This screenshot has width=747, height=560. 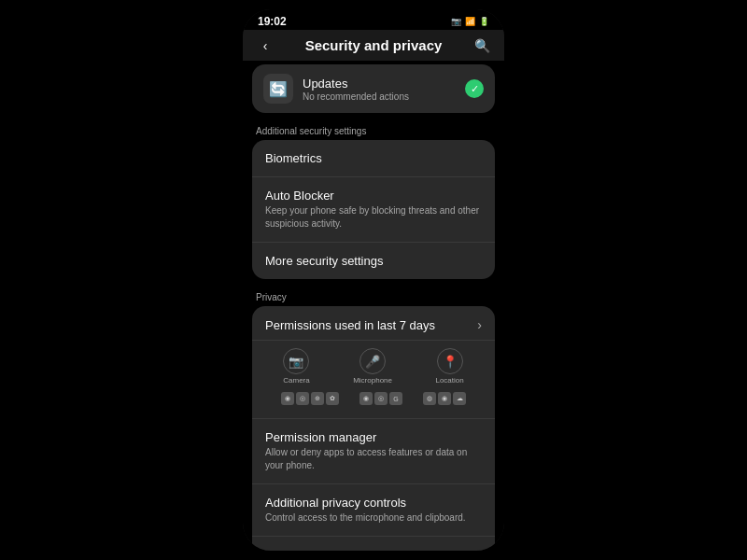 What do you see at coordinates (471, 21) in the screenshot?
I see `wifi-icon: 📶` at bounding box center [471, 21].